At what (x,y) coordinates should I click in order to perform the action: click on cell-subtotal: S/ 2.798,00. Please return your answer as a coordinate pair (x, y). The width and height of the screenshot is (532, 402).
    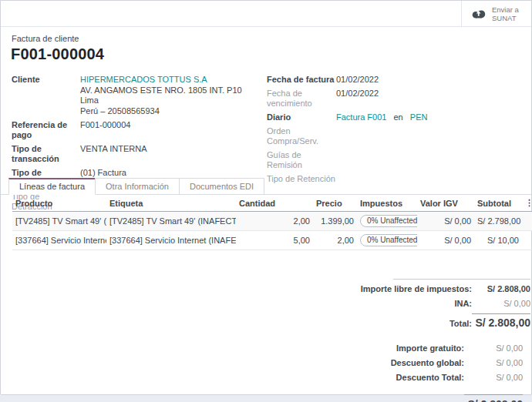
    Looking at the image, I should click on (498, 222).